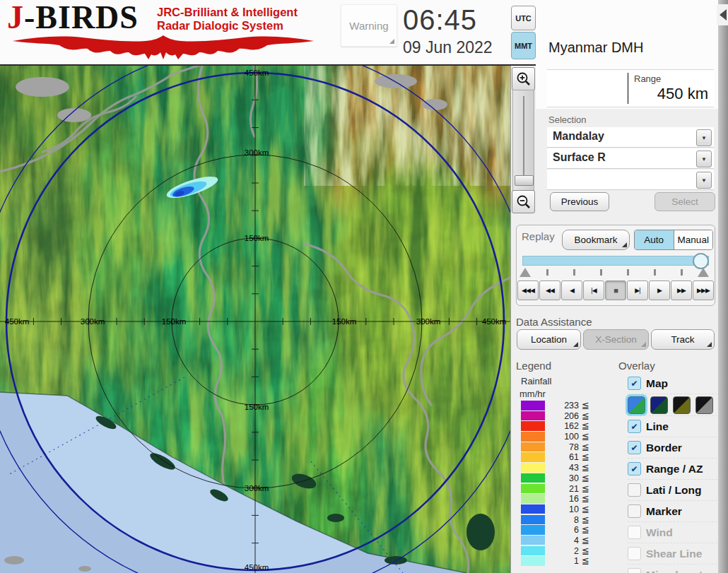 This screenshot has width=728, height=573. I want to click on overlay-item-microburst: Microburst, so click(673, 568).